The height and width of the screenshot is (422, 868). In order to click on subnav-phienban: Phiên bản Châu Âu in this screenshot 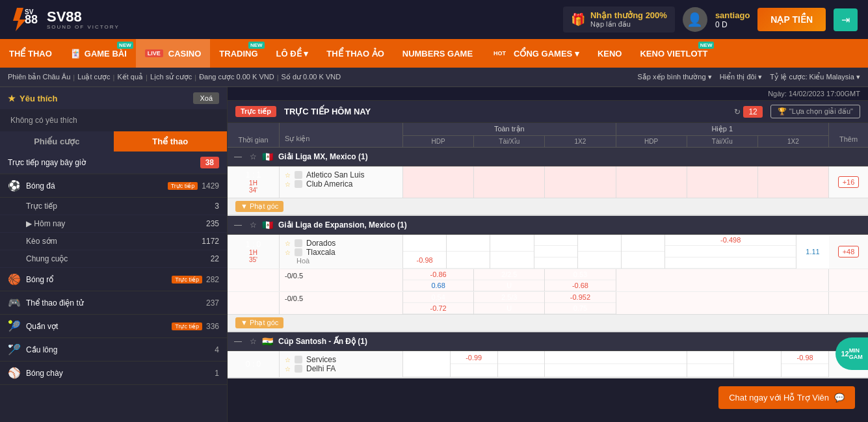, I will do `click(39, 77)`.